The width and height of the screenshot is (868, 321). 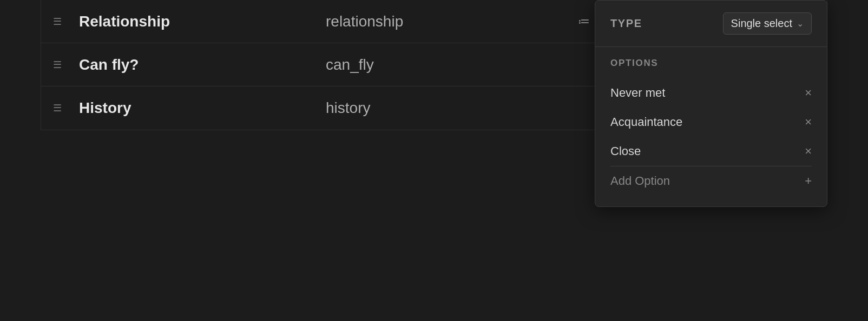 What do you see at coordinates (197, 65) in the screenshot?
I see `row-name-canfly: Can fly?` at bounding box center [197, 65].